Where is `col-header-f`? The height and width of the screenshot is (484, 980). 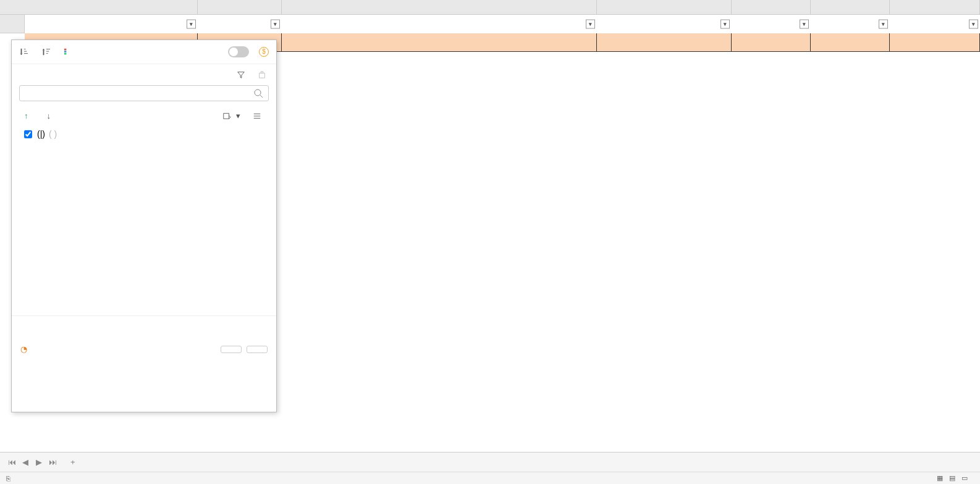 col-header-f is located at coordinates (850, 7).